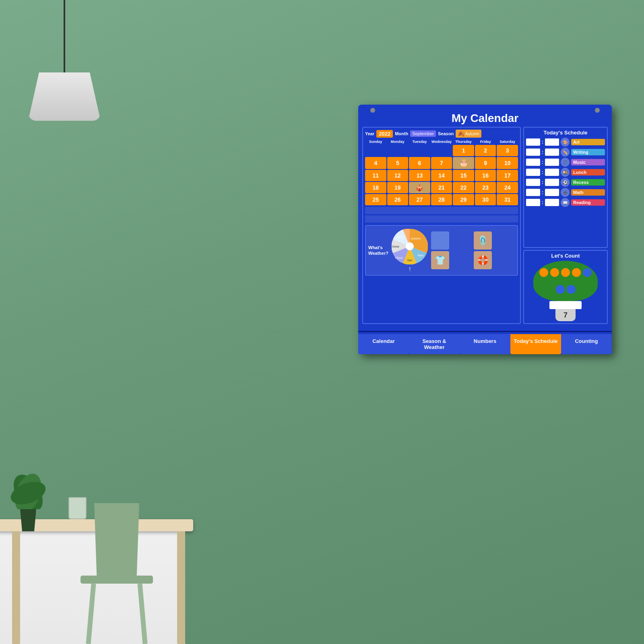 This screenshot has width=644, height=644. I want to click on schedule-label-recess: Recess, so click(588, 182).